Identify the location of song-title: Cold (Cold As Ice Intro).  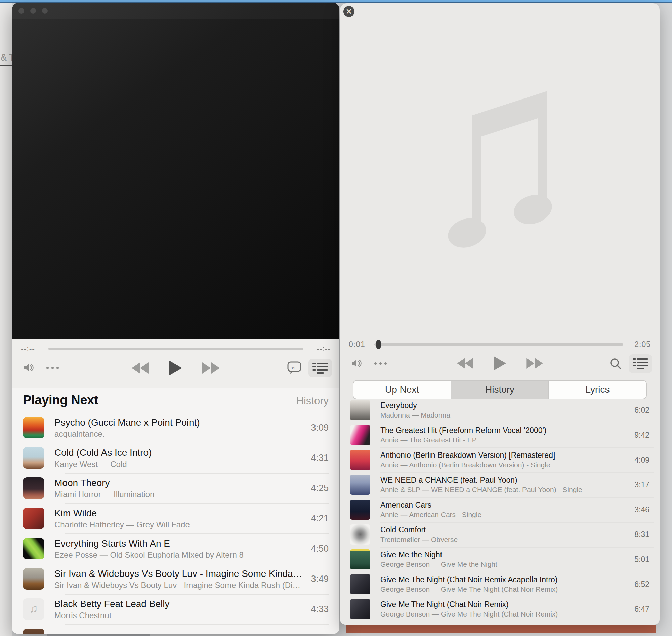
(179, 453).